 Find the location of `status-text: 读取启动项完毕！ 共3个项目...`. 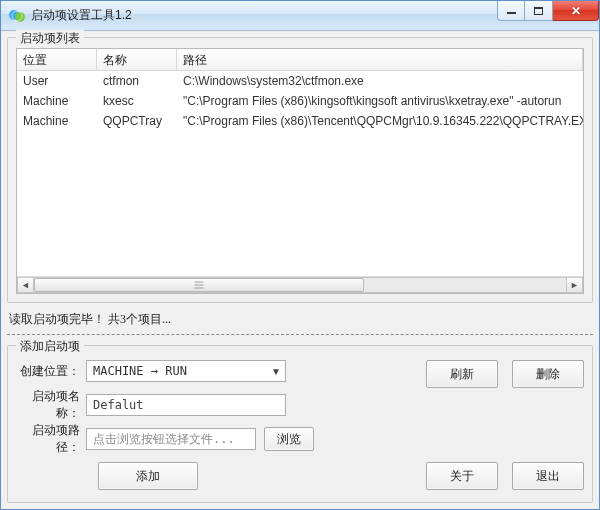

status-text: 读取启动项完毕！ 共3个项目... is located at coordinates (300, 321).